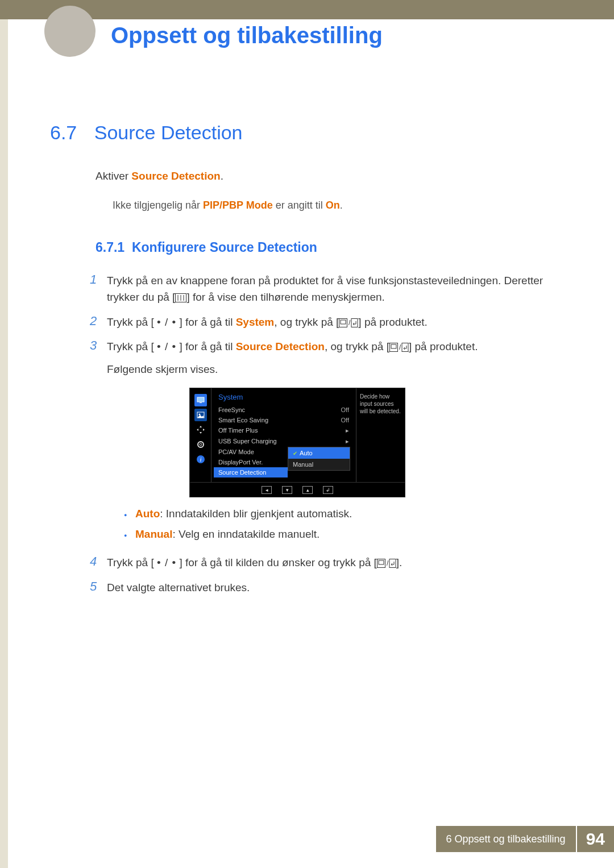  What do you see at coordinates (284, 435) in the screenshot?
I see `osd-main: System FreeSyncOff Smart Eco SavingOff O…` at bounding box center [284, 435].